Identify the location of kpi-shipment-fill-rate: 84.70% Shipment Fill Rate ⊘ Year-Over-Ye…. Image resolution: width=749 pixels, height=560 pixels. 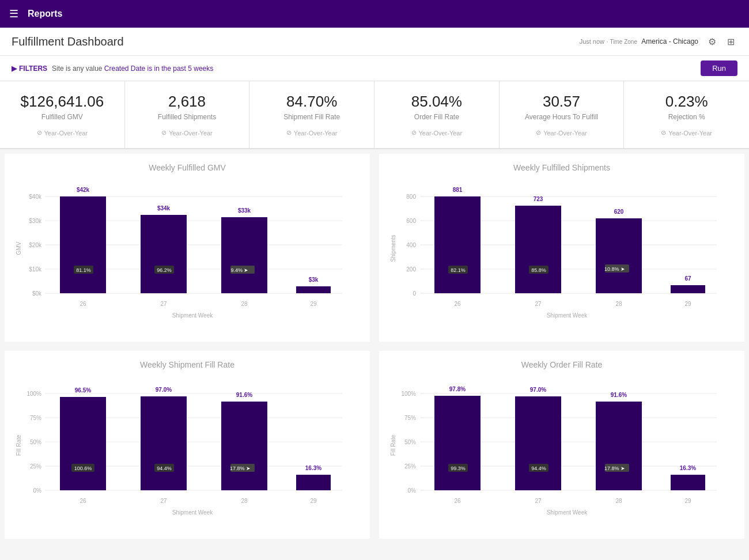
(312, 115).